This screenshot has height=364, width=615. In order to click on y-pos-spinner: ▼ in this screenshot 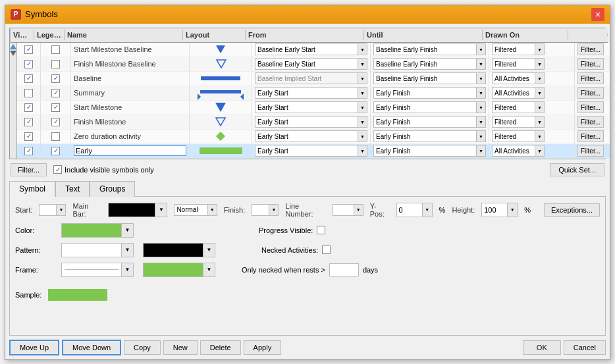, I will do `click(427, 210)`.